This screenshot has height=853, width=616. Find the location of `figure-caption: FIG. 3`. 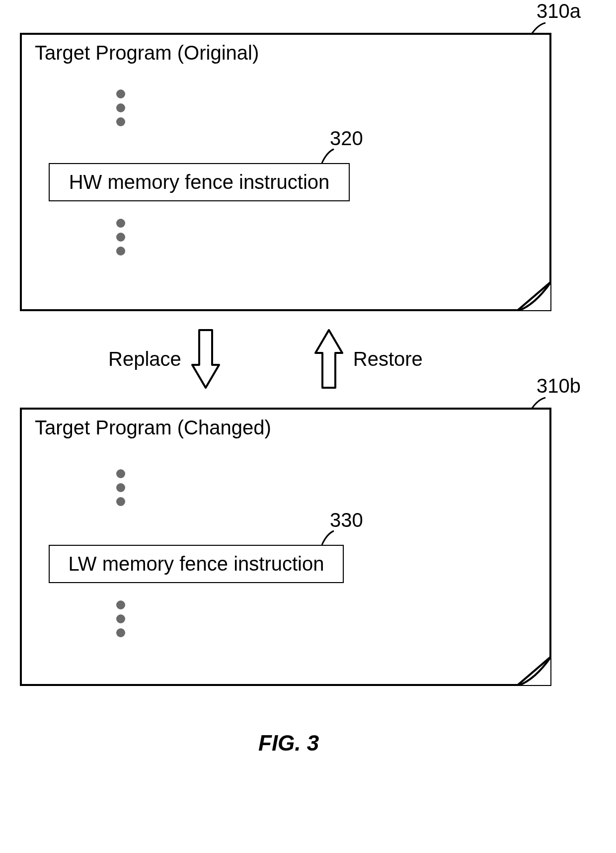

figure-caption: FIG. 3 is located at coordinates (289, 743).